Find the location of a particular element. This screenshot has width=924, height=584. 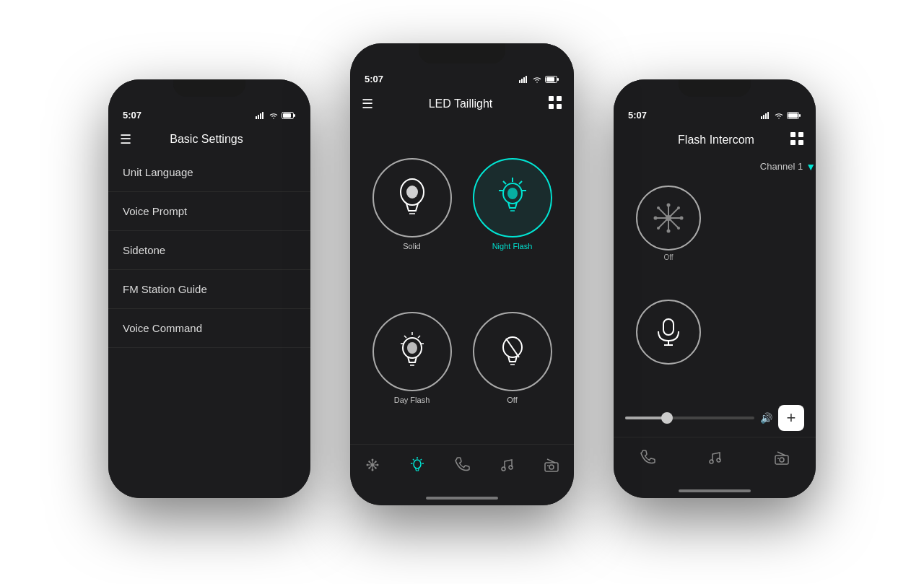

bulb-off-icon is located at coordinates (513, 352).